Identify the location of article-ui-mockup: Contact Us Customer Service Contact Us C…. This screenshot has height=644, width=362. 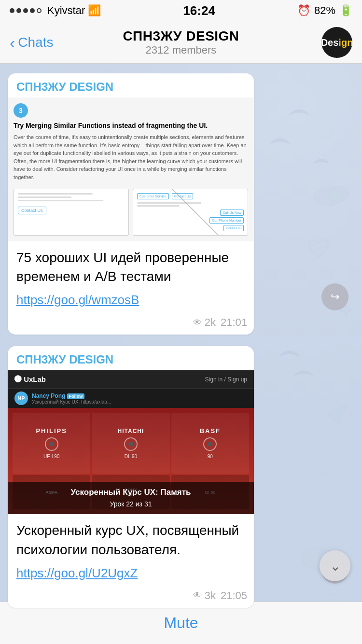
(131, 212).